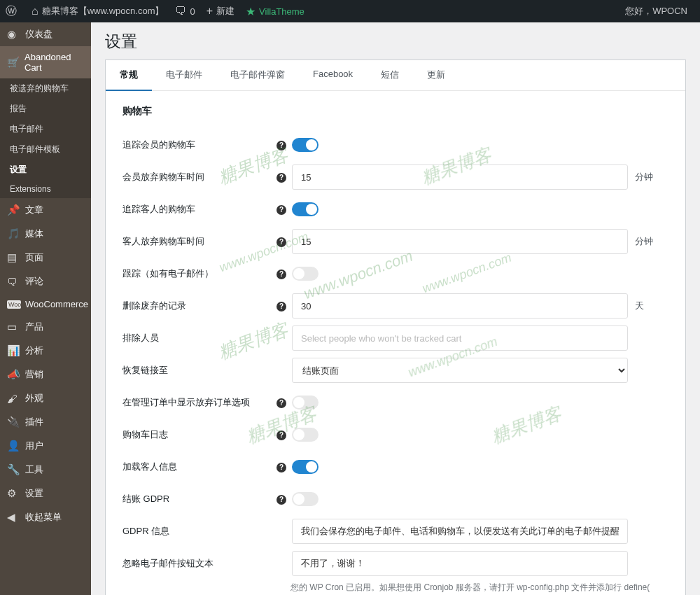 The height and width of the screenshot is (595, 700). What do you see at coordinates (14, 517) in the screenshot?
I see `collapse-icon: ◀` at bounding box center [14, 517].